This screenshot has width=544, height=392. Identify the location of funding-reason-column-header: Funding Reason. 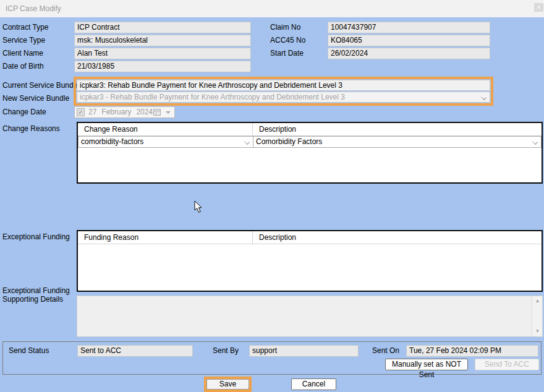
(166, 237).